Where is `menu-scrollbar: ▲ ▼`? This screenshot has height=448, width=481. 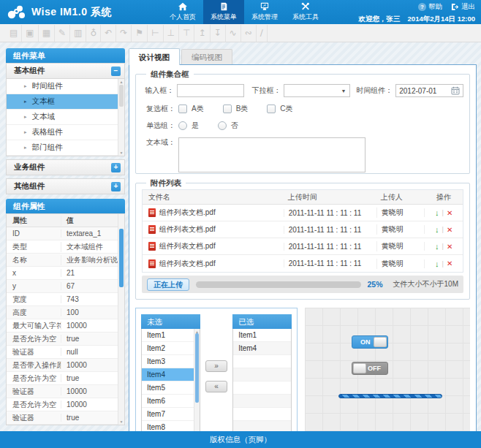
menu-scrollbar: ▲ ▼ is located at coordinates (121, 117).